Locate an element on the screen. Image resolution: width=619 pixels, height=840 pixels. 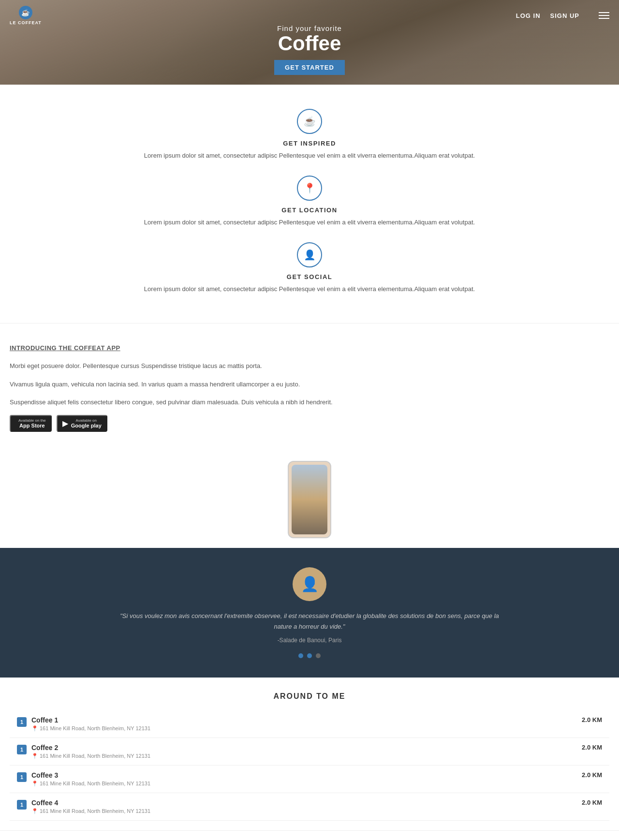
googleplay-label: Available on Google play is located at coordinates (86, 424).